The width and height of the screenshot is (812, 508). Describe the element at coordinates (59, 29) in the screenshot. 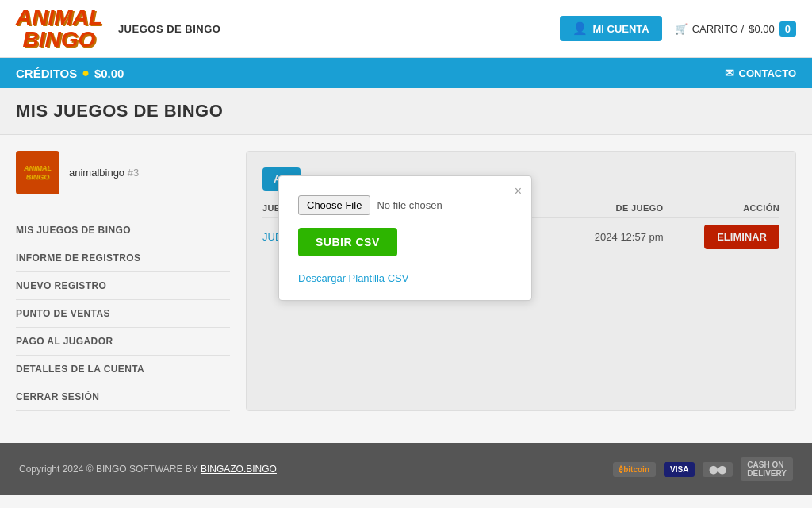

I see `logo-area: ANIMAL BINGO` at that location.